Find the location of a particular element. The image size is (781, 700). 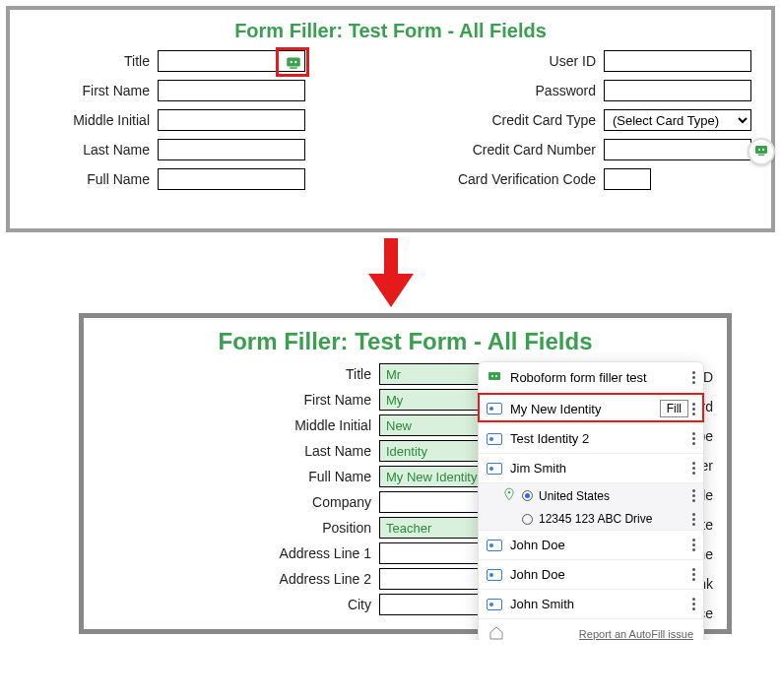

identity-name: John Smith is located at coordinates (542, 605).